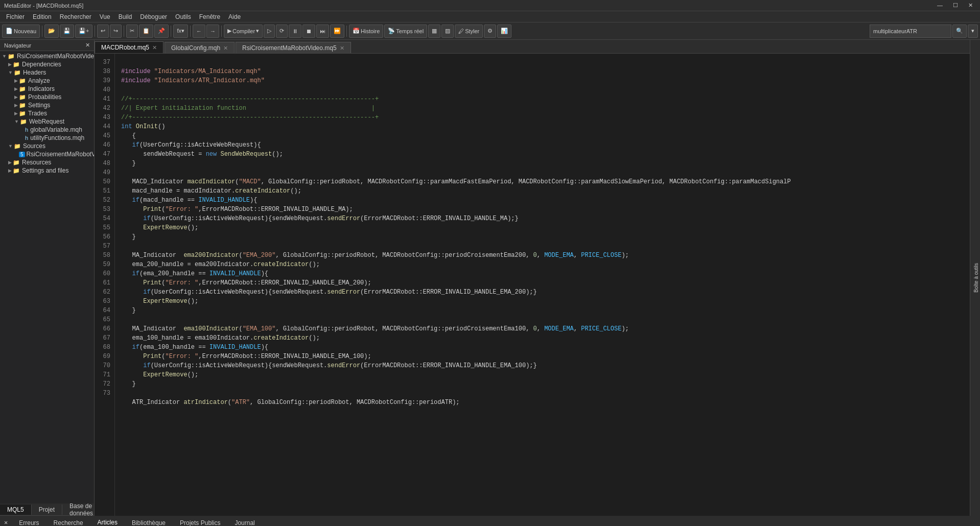  What do you see at coordinates (52, 31) in the screenshot?
I see `open-button: 📂` at bounding box center [52, 31].